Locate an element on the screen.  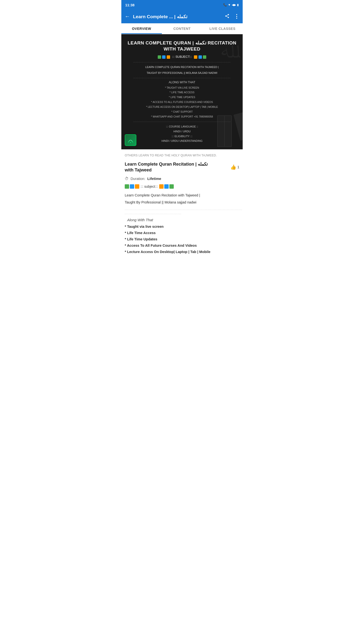
banner-logo is located at coordinates (130, 140).